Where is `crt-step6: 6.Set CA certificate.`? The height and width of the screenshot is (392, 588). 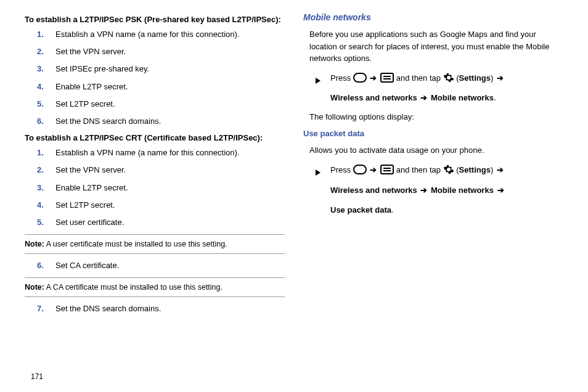 crt-step6: 6.Set CA certificate. is located at coordinates (164, 266).